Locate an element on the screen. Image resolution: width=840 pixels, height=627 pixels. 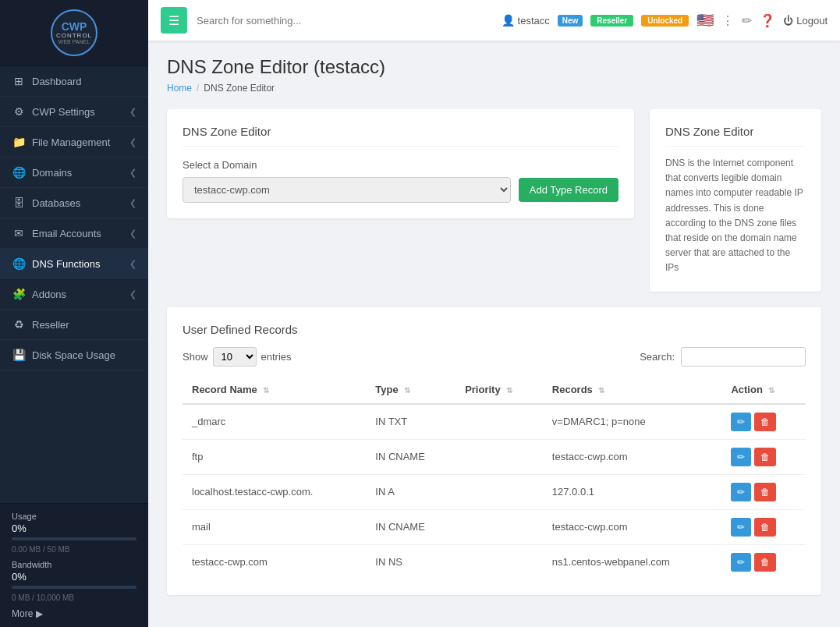
records-table-title: User Defined Records is located at coordinates (494, 329).